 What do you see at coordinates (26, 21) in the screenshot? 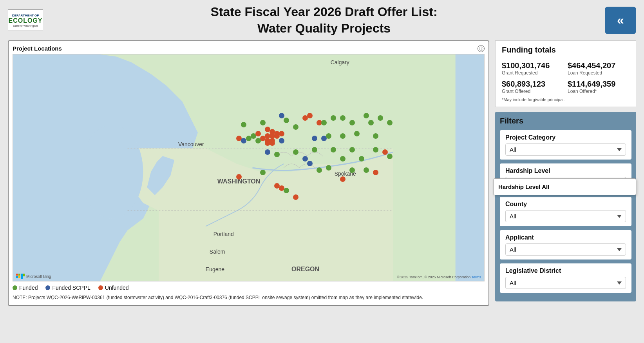
I see `logo-ecology-text: ECOLOGY` at bounding box center [26, 21].